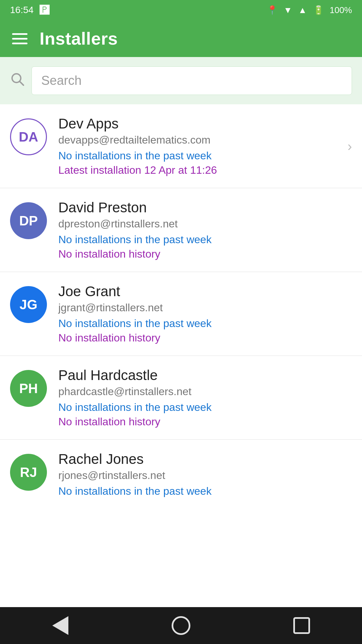 This screenshot has width=362, height=644. What do you see at coordinates (28, 388) in the screenshot?
I see `avatar-initials: PH` at bounding box center [28, 388].